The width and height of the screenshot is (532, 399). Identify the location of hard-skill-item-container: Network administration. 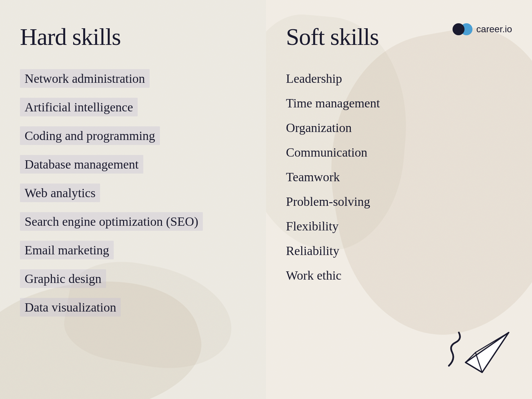
(133, 82).